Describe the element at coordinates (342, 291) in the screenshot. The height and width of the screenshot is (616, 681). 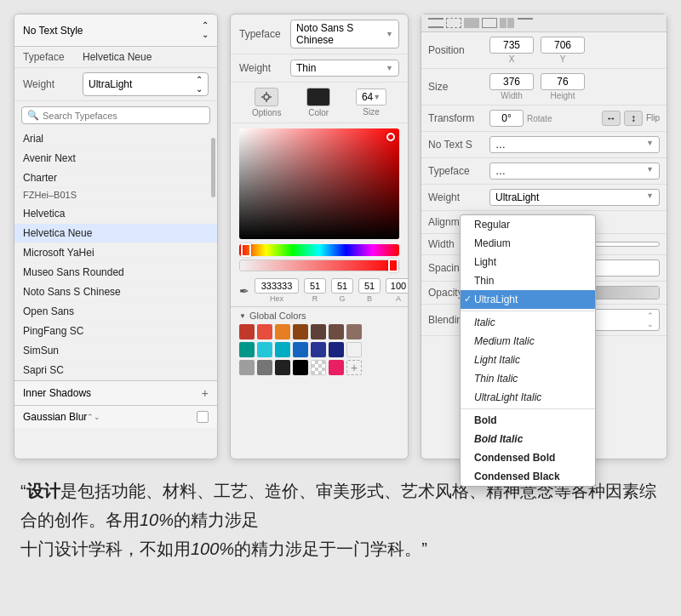
I see `g-input-col: G` at that location.